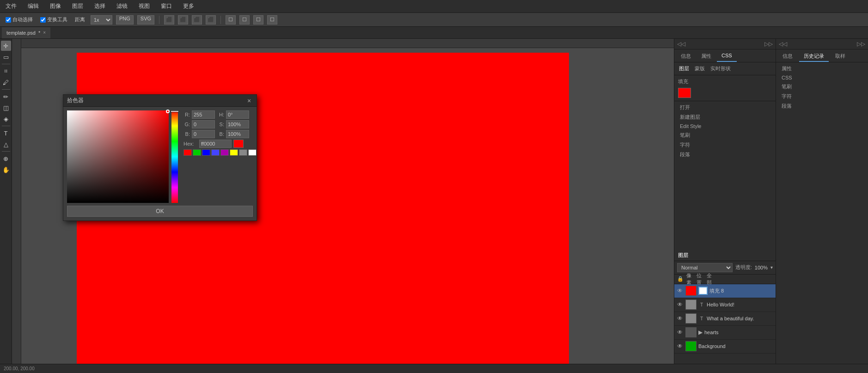  I want to click on g-input, so click(203, 124).